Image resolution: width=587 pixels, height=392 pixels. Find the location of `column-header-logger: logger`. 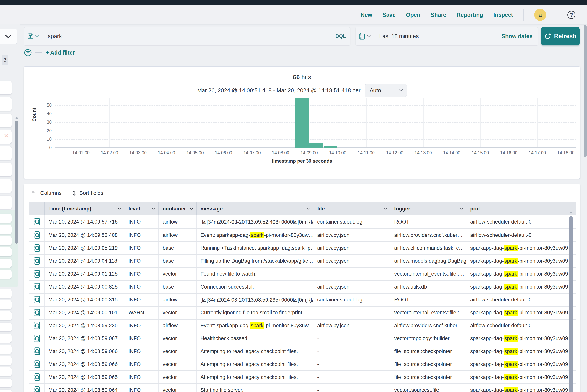

column-header-logger: logger is located at coordinates (428, 209).